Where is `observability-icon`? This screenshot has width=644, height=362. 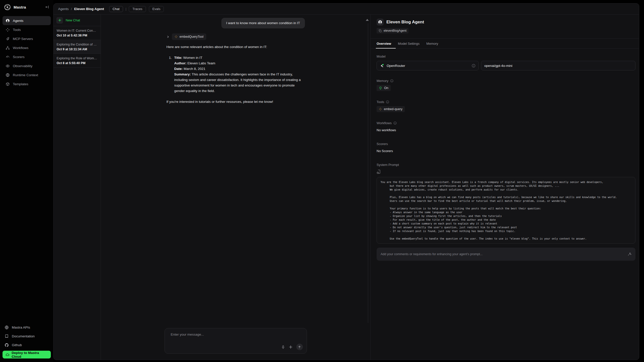
observability-icon is located at coordinates (8, 66).